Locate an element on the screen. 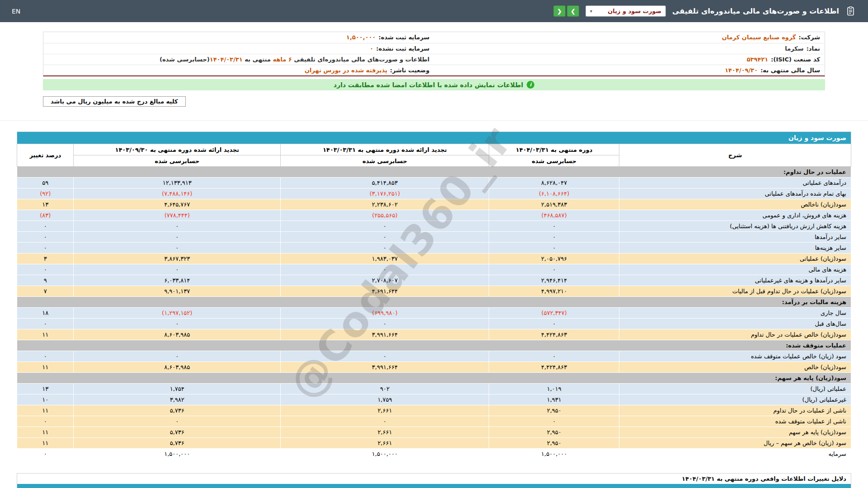 This screenshot has height=488, width=868. row-label: هزینه های مالی is located at coordinates (735, 270).